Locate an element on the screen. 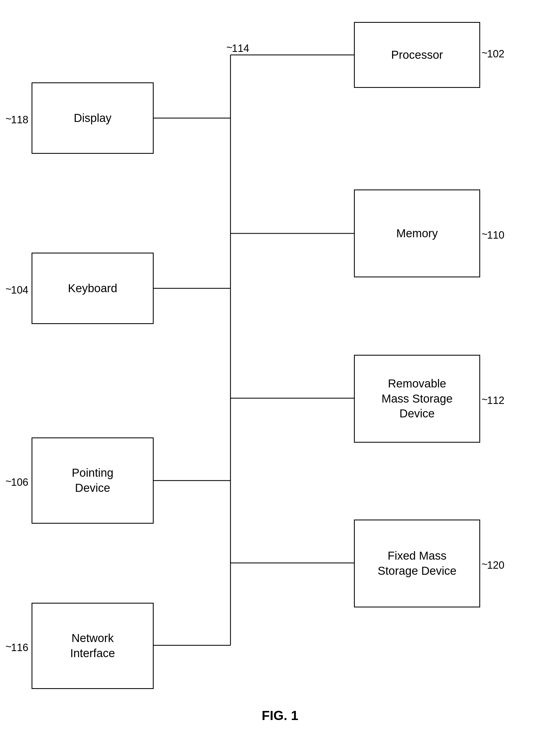  tilde-102: ~ is located at coordinates (485, 53).